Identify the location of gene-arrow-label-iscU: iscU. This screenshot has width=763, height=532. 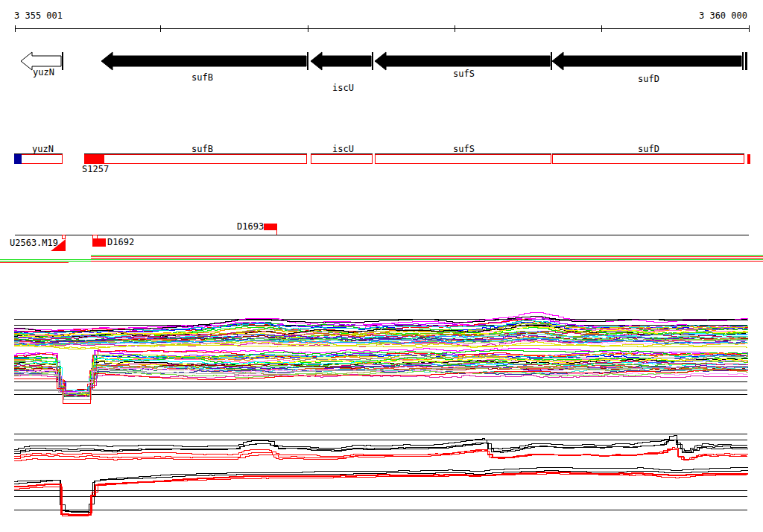
(343, 88).